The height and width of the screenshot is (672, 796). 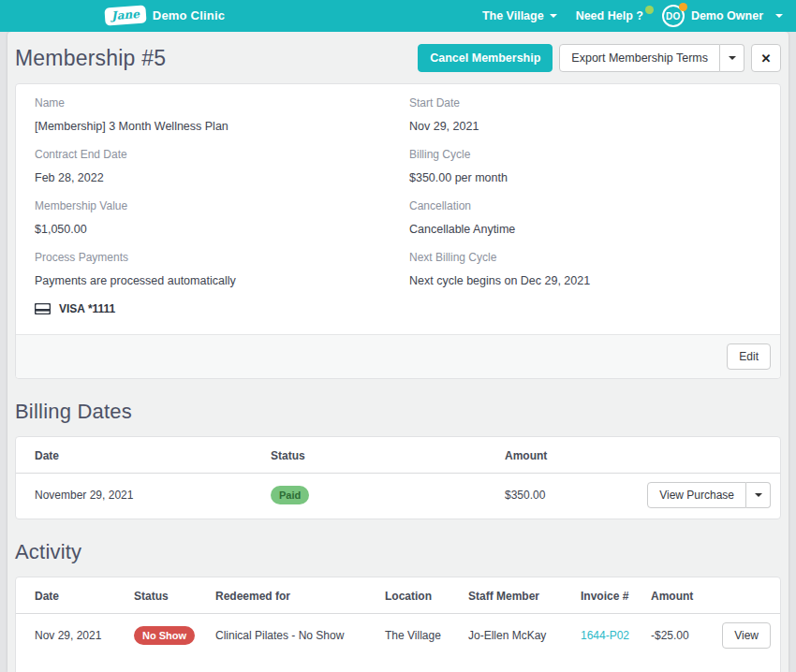 What do you see at coordinates (588, 103) in the screenshot?
I see `field-label: Start Date` at bounding box center [588, 103].